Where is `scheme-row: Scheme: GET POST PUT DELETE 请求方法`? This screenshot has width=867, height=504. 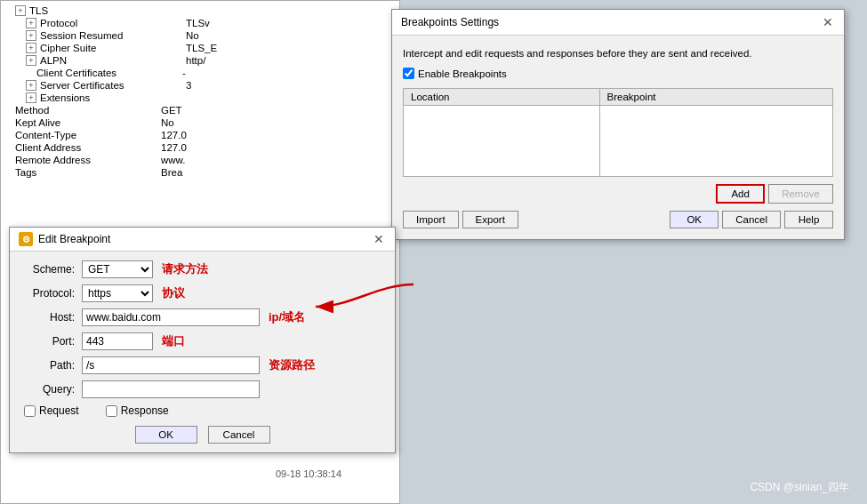 scheme-row: Scheme: GET POST PUT DELETE 请求方法 is located at coordinates (203, 269).